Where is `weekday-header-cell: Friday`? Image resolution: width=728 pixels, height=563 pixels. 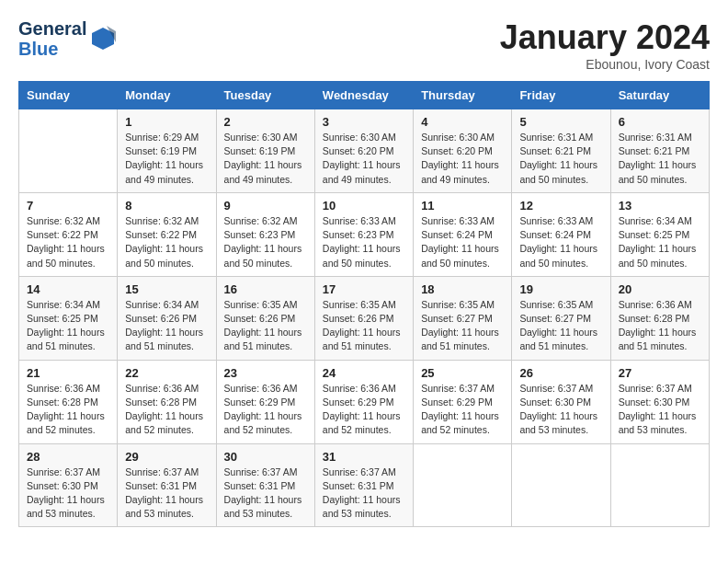
weekday-header-cell: Friday is located at coordinates (561, 96).